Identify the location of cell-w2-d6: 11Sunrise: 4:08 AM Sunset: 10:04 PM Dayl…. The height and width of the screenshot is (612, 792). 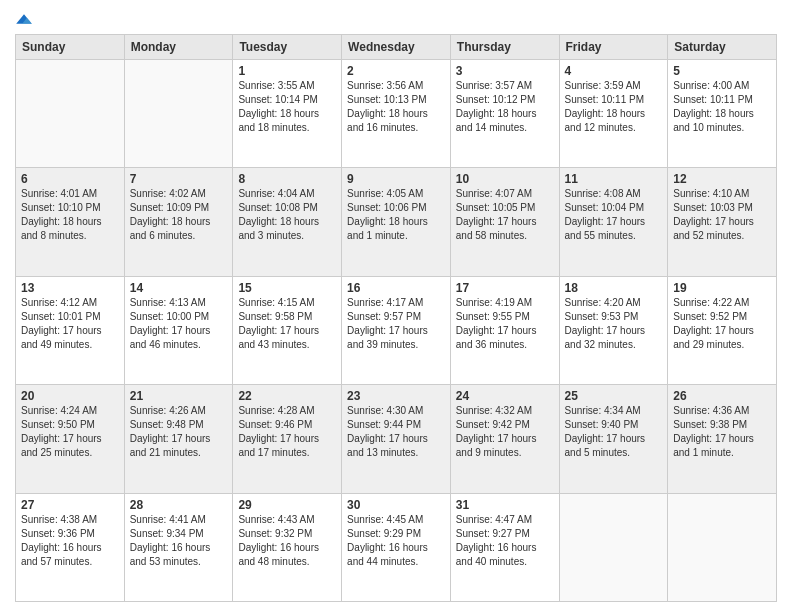
(614, 222).